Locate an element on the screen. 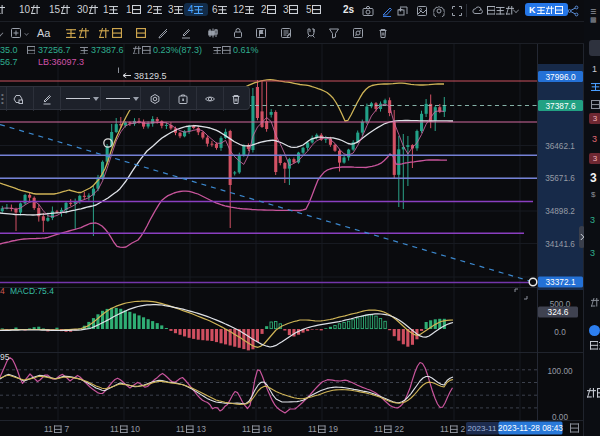 This screenshot has width=600, height=436. svg-text: 10 is located at coordinates (136, 429).